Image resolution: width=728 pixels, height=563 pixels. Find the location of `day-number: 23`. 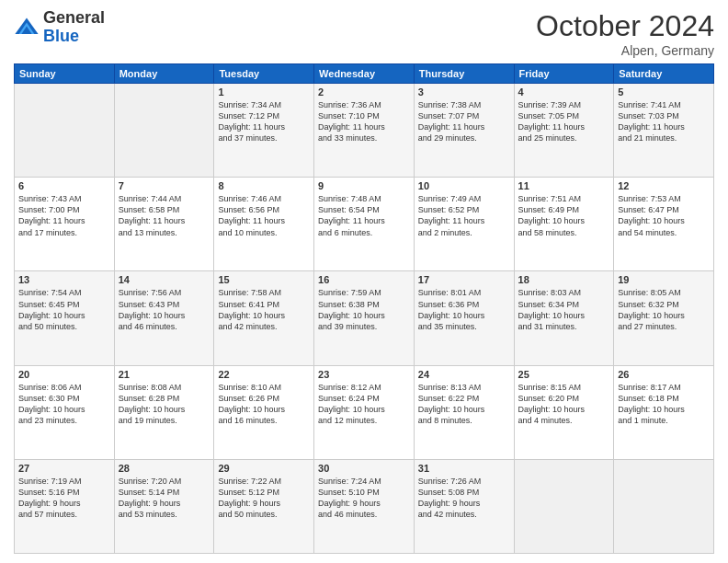

day-number: 23 is located at coordinates (364, 374).